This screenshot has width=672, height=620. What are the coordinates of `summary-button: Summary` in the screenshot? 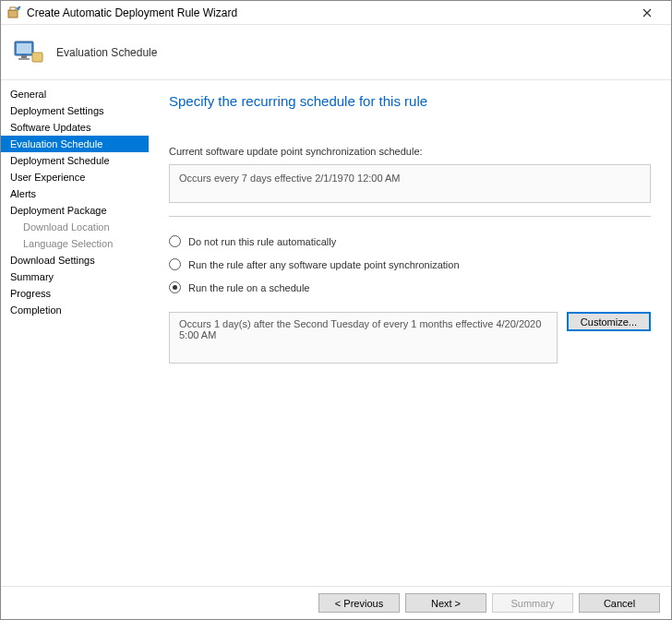 It's located at (533, 603).